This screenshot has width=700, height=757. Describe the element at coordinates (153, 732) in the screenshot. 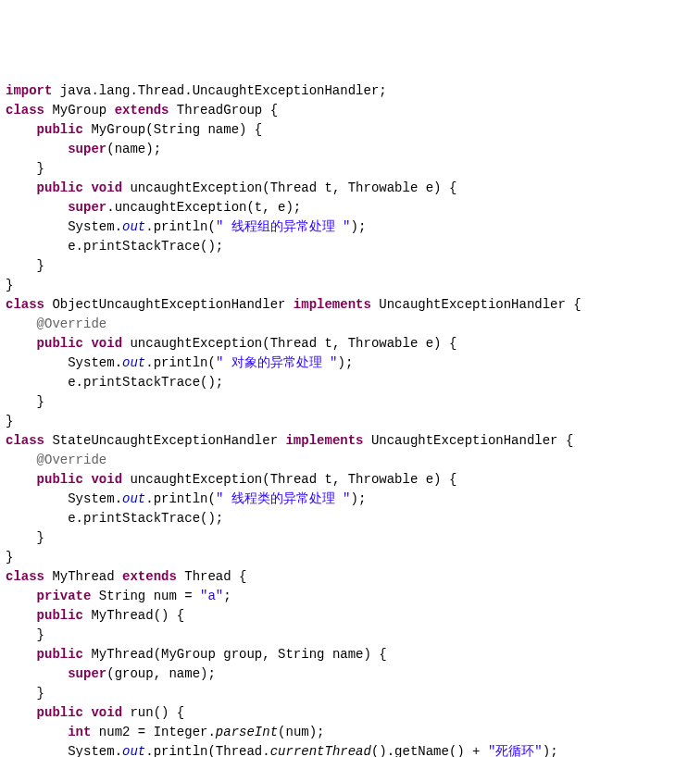

I see `txt: num2 = Integer.` at that location.